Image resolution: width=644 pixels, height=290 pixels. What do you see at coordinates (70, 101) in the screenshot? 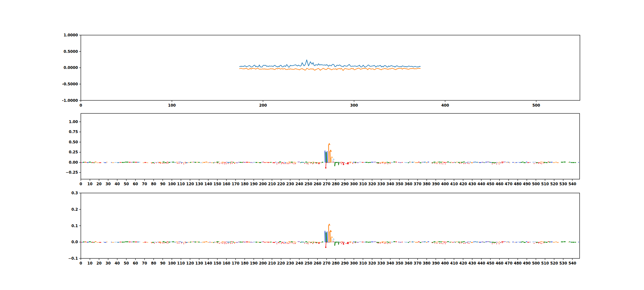
I see `y-tick-label: -1.0000` at bounding box center [70, 101].